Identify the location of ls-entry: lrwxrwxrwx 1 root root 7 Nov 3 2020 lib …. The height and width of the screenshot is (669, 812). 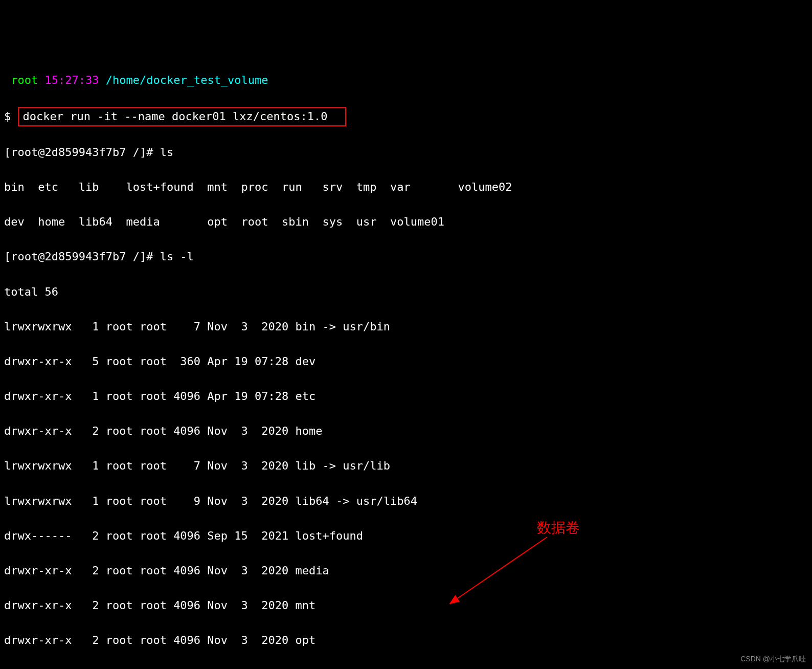
(406, 466).